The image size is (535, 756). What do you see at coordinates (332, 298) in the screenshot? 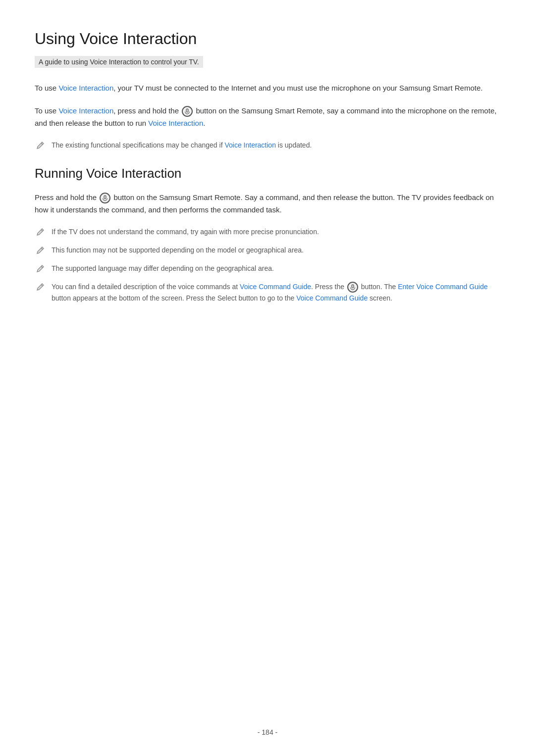
I see `voice-command-guide-link-2: Voice Command Guide` at bounding box center [332, 298].